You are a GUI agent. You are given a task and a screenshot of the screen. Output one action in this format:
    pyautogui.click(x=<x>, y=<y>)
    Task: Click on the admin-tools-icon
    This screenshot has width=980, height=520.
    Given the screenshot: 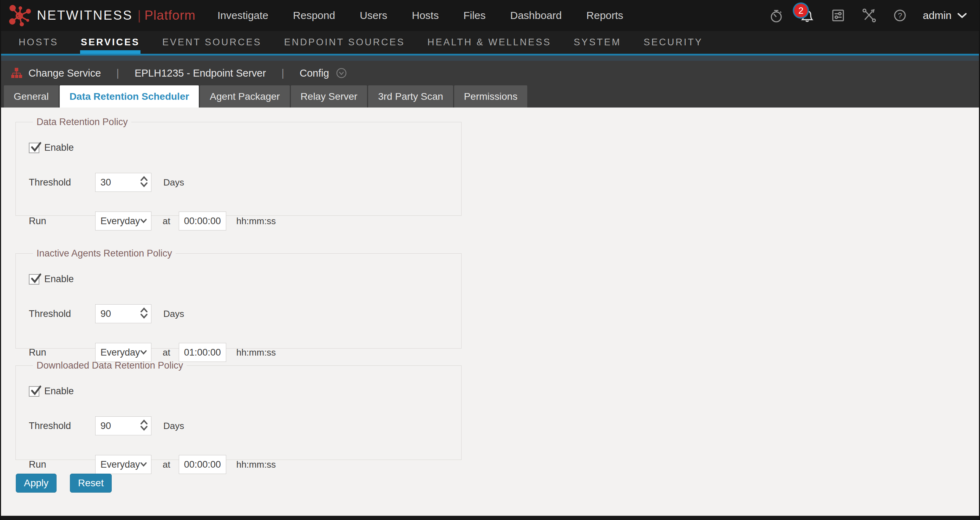 What is the action you would take?
    pyautogui.click(x=869, y=15)
    